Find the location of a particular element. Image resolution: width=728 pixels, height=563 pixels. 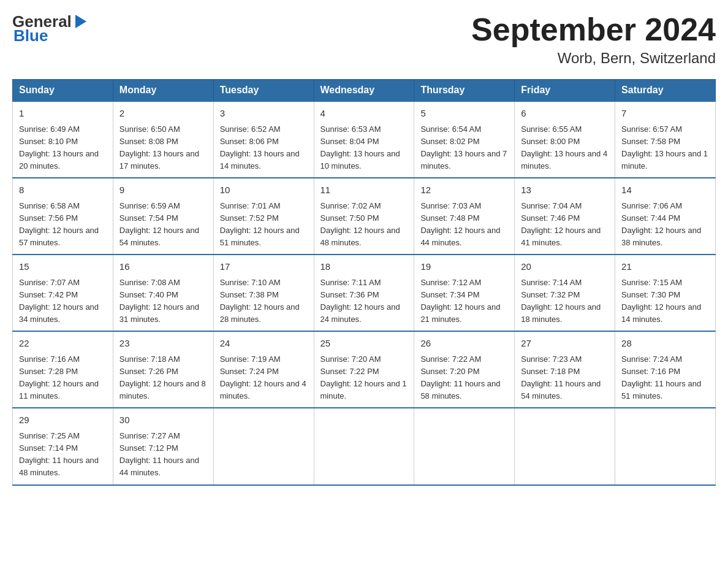

calendar-cell: 6Sunrise: 6:55 AMSunset: 8:00 PMDaylight… is located at coordinates (565, 140).